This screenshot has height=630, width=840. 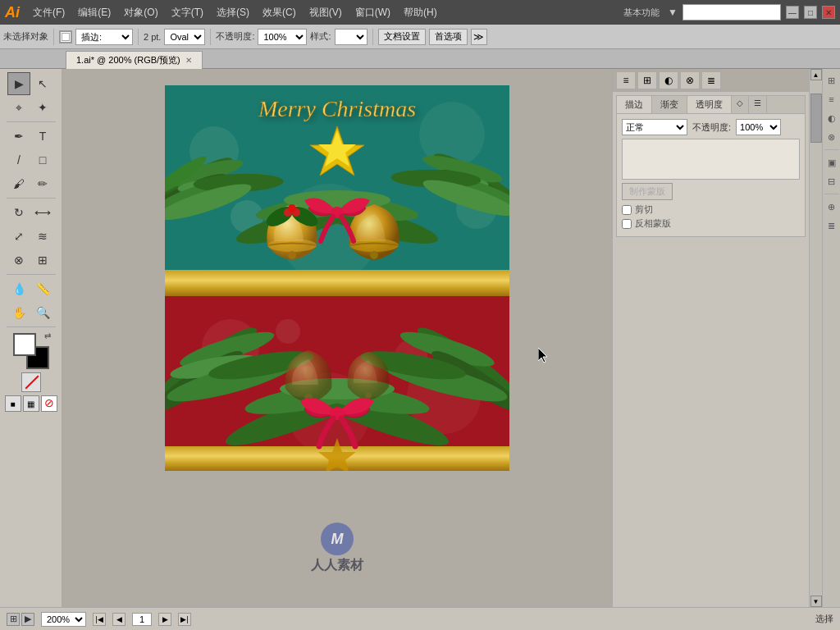 I want to click on panel-icon-8: ≣, so click(x=832, y=226).